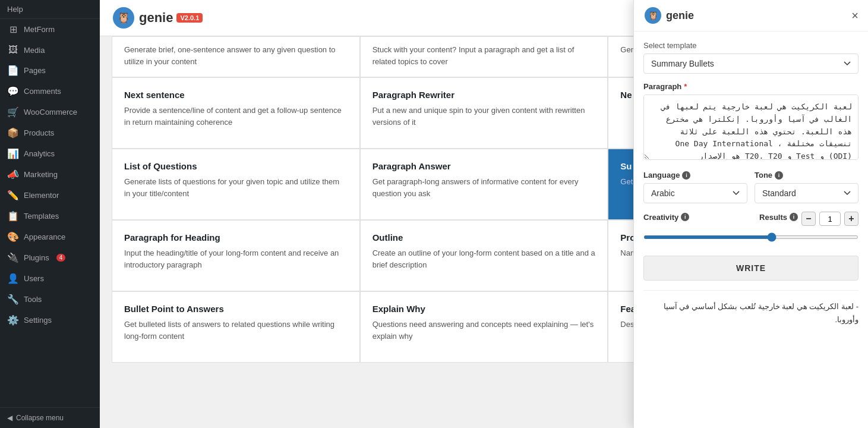 This screenshot has width=868, height=428. What do you see at coordinates (13, 195) in the screenshot?
I see `sidebar-icon-elementor: ✏️` at bounding box center [13, 195].